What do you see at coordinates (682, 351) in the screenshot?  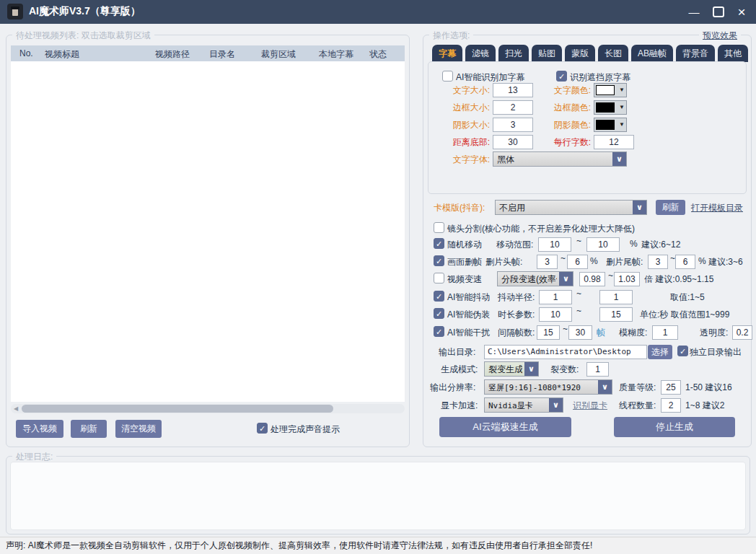 I see `independent-dir-checkbox: ✓` at bounding box center [682, 351].